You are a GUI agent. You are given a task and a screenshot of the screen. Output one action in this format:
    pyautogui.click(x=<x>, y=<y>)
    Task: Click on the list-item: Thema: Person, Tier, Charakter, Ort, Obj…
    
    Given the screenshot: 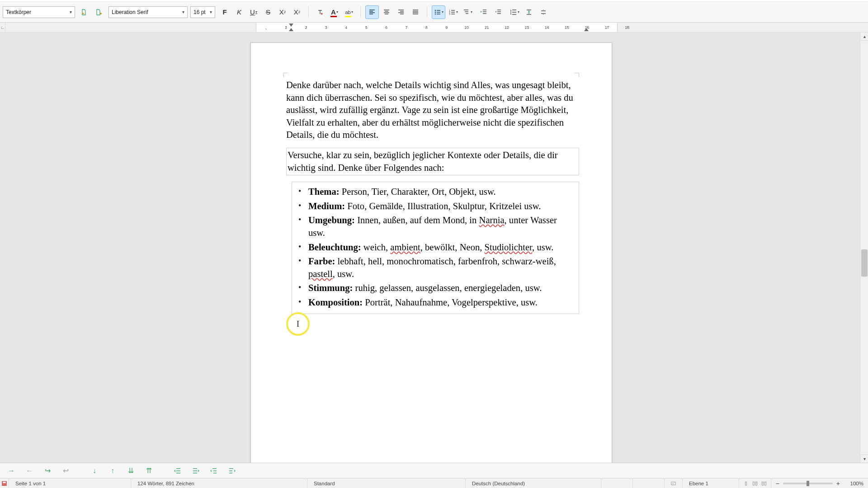 What is the action you would take?
    pyautogui.click(x=441, y=192)
    